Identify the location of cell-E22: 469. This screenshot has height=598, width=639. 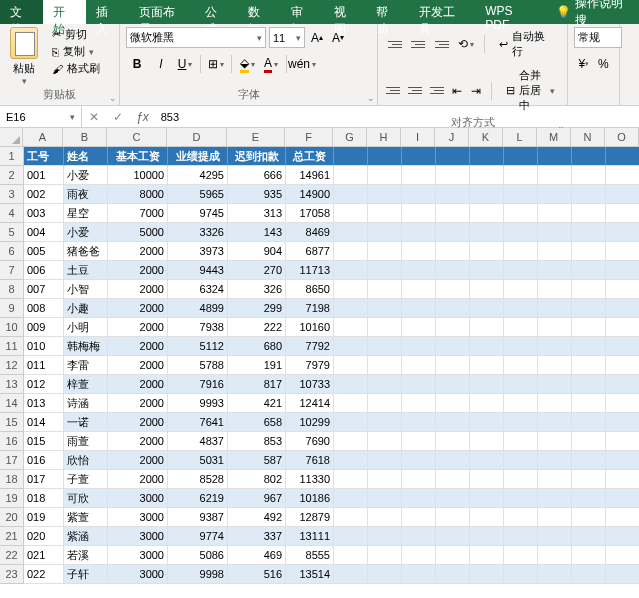
(257, 556).